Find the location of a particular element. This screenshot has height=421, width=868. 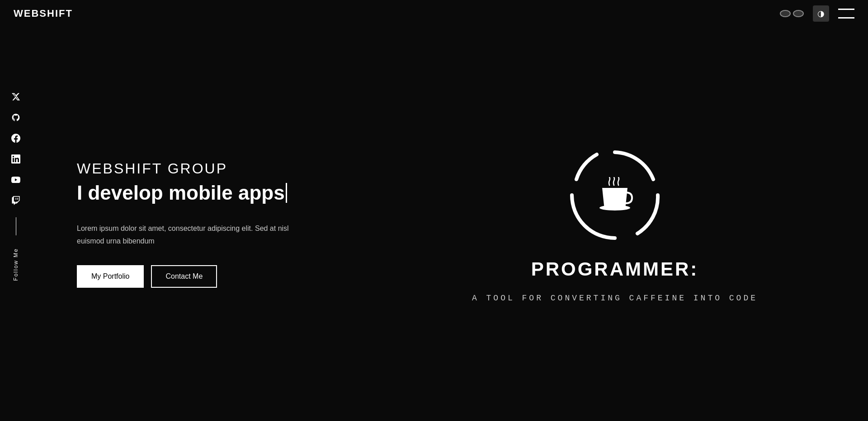

site-logo: WEBSHIFT is located at coordinates (43, 14).